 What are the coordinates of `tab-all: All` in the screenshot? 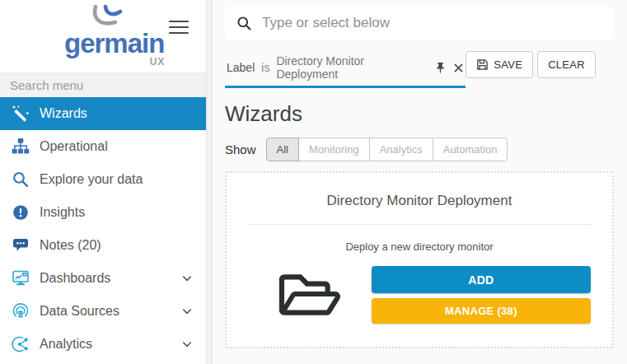 It's located at (283, 150).